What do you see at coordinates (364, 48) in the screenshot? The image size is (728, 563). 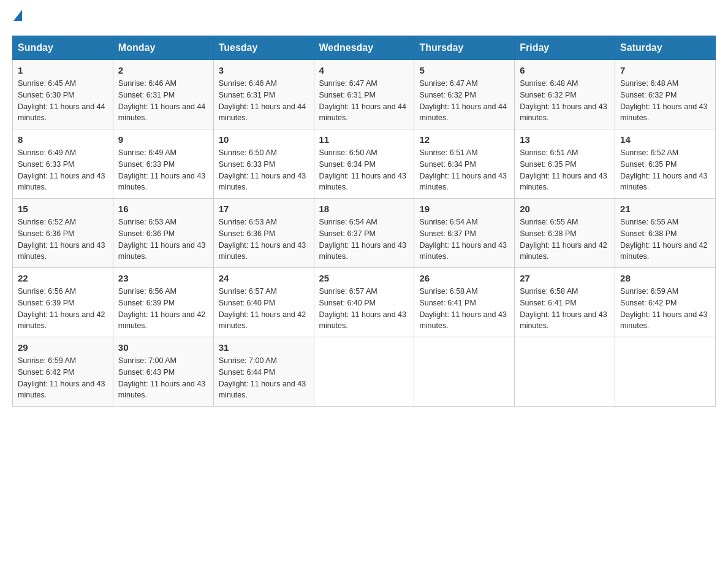 I see `calendar-header-row: Sunday Monday Tuesday Wednesday Thursday…` at bounding box center [364, 48].